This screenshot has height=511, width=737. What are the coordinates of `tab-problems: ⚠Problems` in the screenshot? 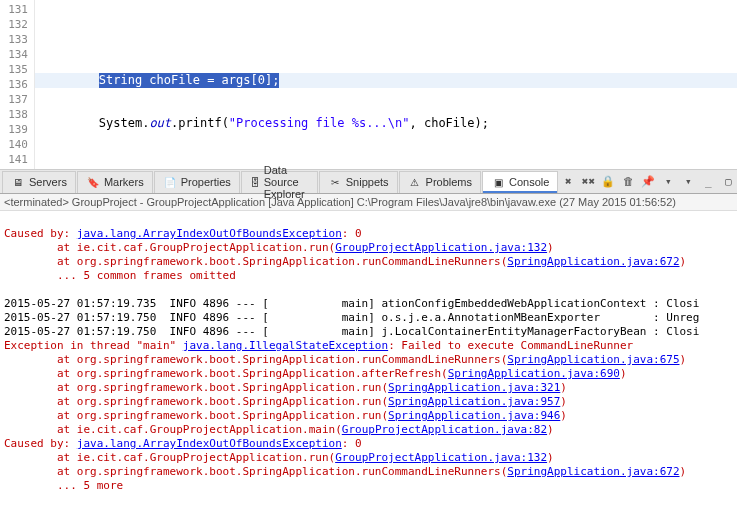 It's located at (440, 182).